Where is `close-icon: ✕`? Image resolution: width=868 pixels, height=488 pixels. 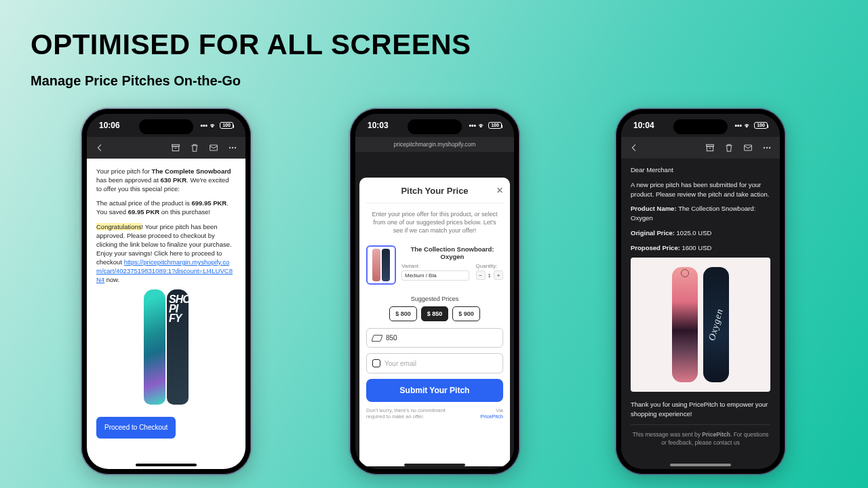
close-icon: ✕ is located at coordinates (500, 190).